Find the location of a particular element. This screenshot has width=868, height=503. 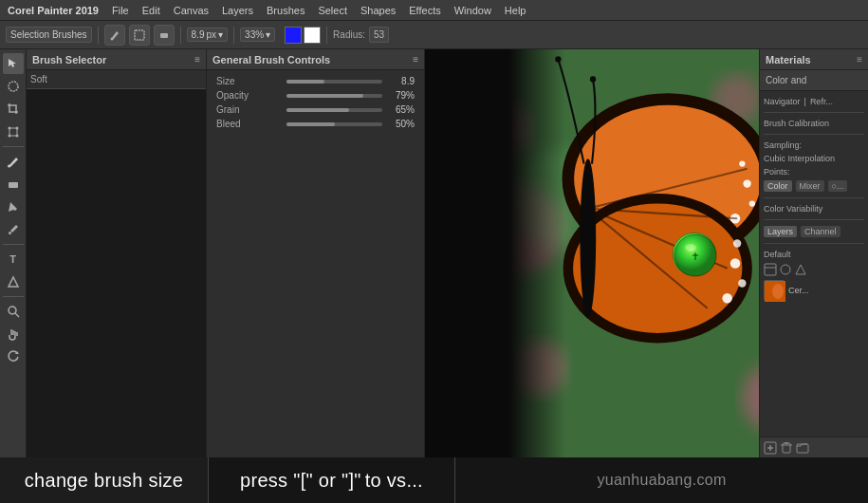

brush-selector-header: Brush Selector ≡ is located at coordinates (116, 60).